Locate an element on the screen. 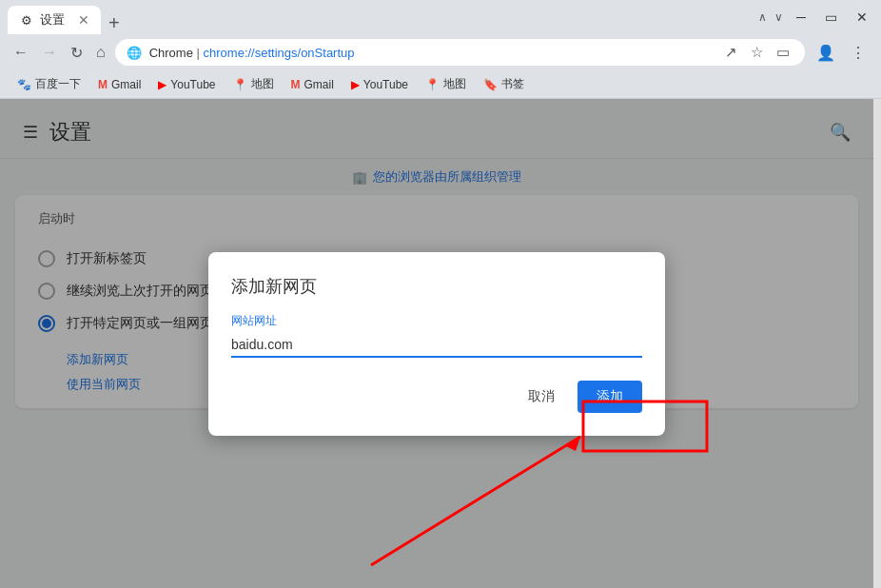  bookmark-youtube-2-label: YouTube is located at coordinates (386, 85).